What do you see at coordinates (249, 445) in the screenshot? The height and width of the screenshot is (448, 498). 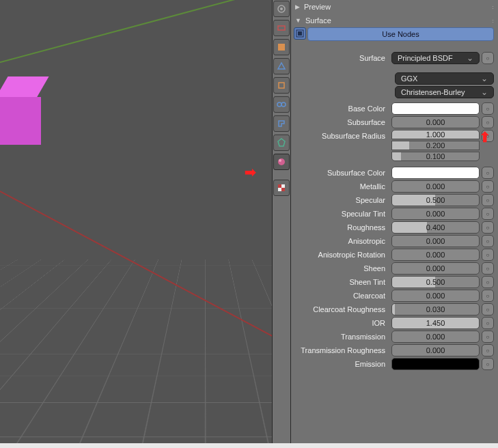 I see `status-bar` at bounding box center [249, 445].